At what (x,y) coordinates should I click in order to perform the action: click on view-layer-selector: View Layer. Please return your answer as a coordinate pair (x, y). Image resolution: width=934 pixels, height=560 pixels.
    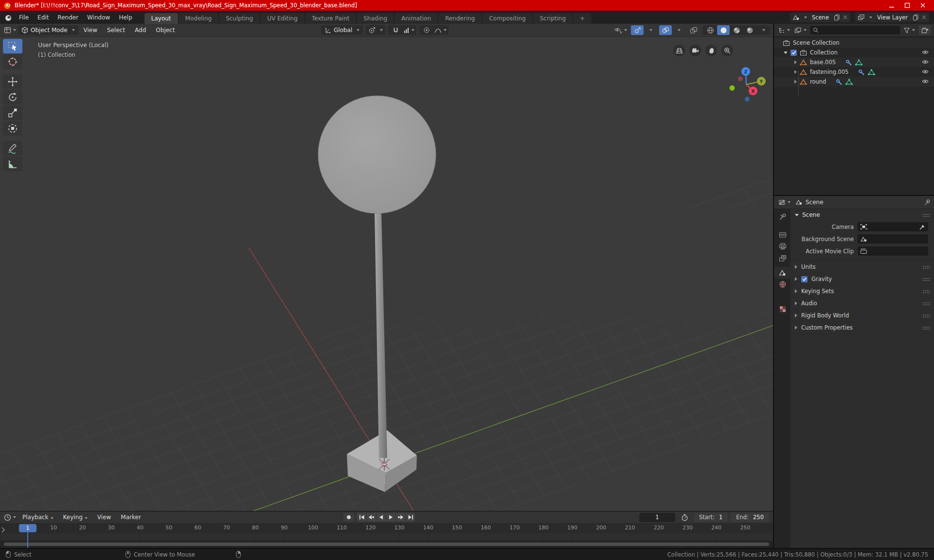
    Looking at the image, I should click on (892, 18).